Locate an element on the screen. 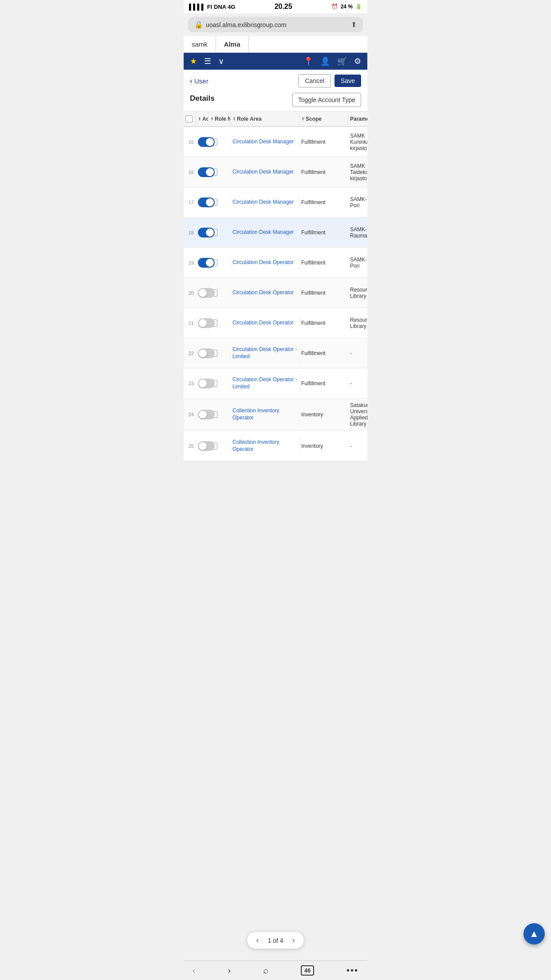 The image size is (551, 980). alarm-icon: ⏰ is located at coordinates (335, 7).